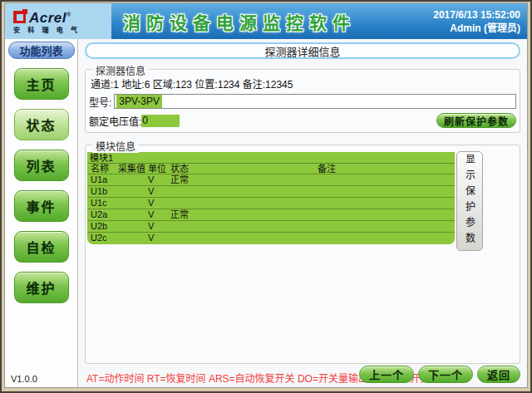  What do you see at coordinates (387, 374) in the screenshot?
I see `previous-button: 上一个` at bounding box center [387, 374].